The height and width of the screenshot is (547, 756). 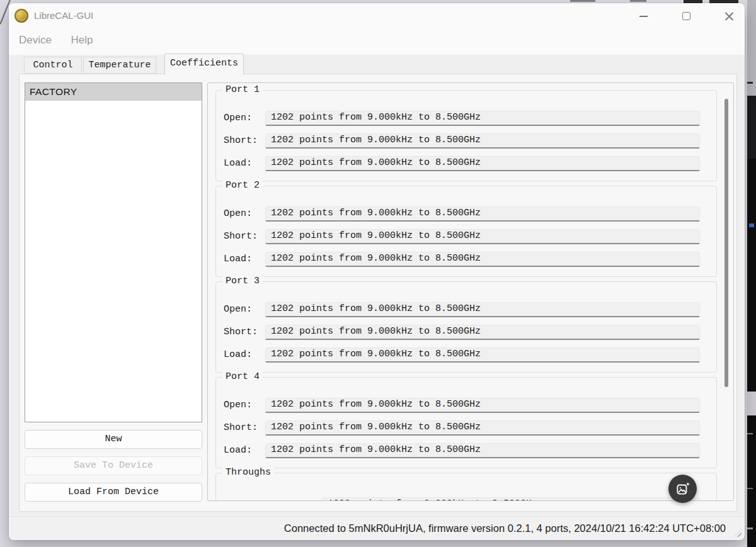 What do you see at coordinates (687, 16) in the screenshot?
I see `maximize-icon` at bounding box center [687, 16].